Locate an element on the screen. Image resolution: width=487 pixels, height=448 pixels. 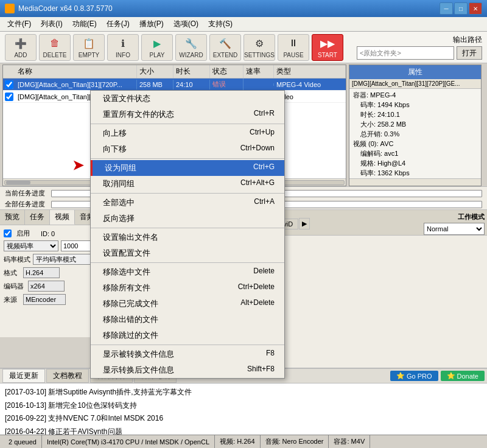
settings-button: ⚙ SETTINGS is located at coordinates (259, 47).